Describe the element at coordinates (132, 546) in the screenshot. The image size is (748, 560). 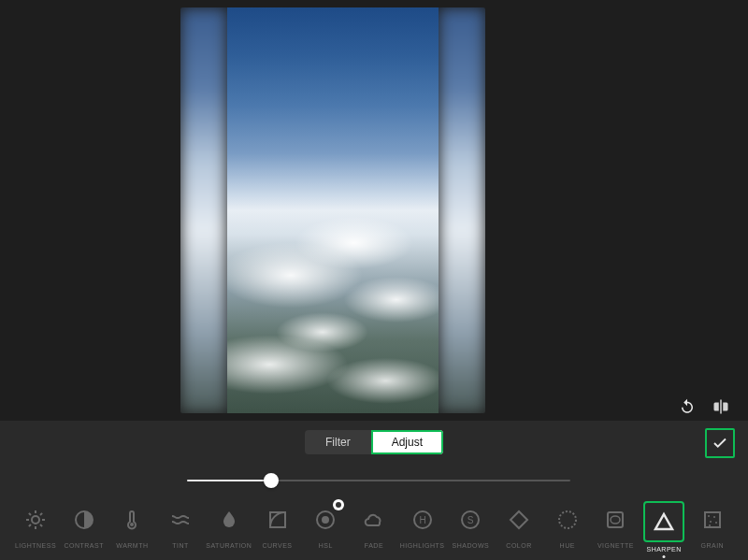
I see `adjust-label: WARMTH` at that location.